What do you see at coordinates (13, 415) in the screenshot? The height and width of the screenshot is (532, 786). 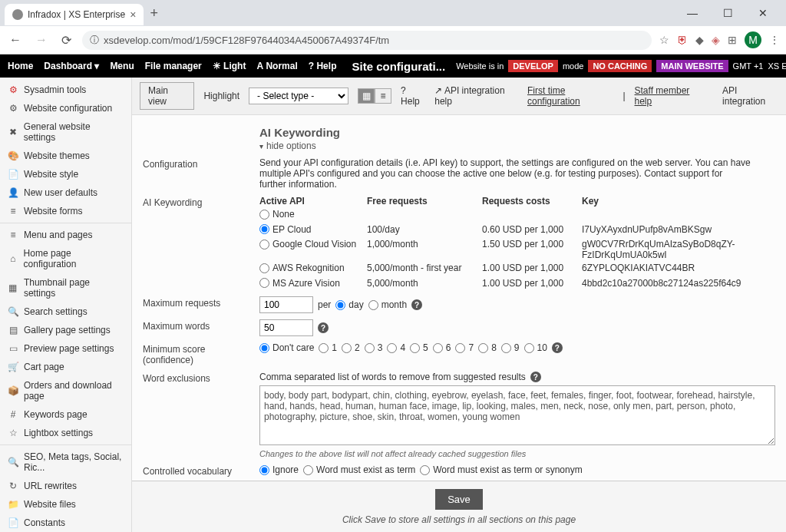 I see `sidebar-icon: #` at bounding box center [13, 415].